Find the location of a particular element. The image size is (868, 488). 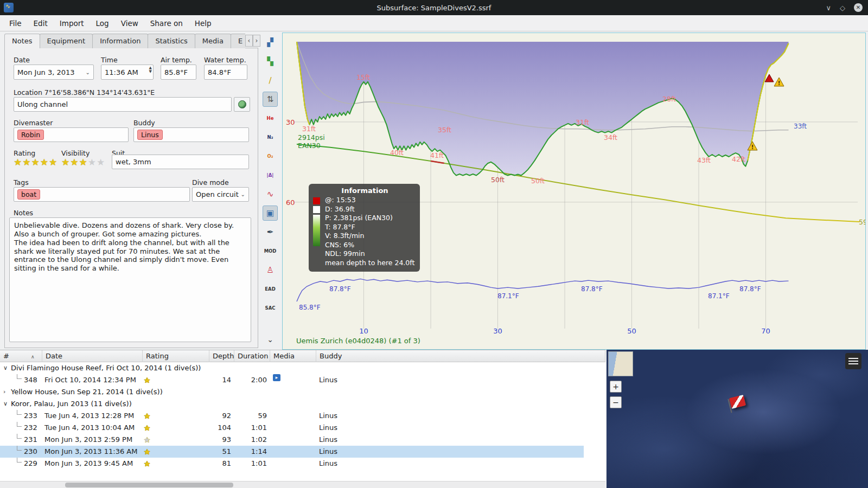

rating-stars: ★★★★★ is located at coordinates (36, 162).